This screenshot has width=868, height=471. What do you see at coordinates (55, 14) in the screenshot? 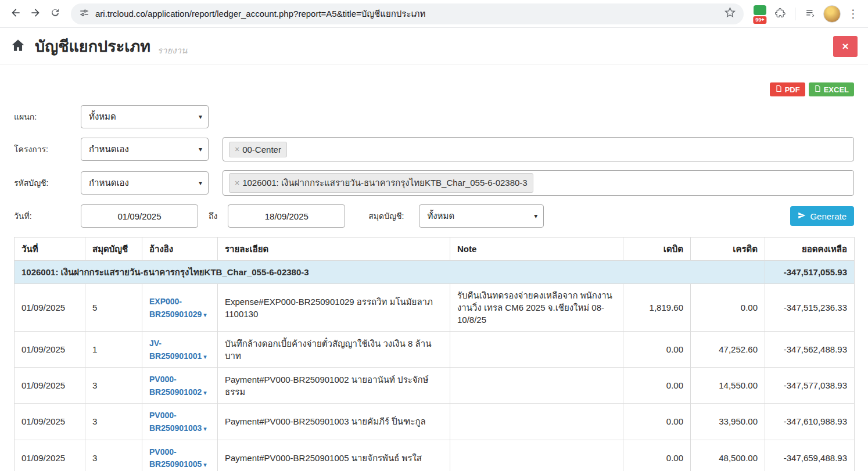
I see `reload-button` at bounding box center [55, 14].